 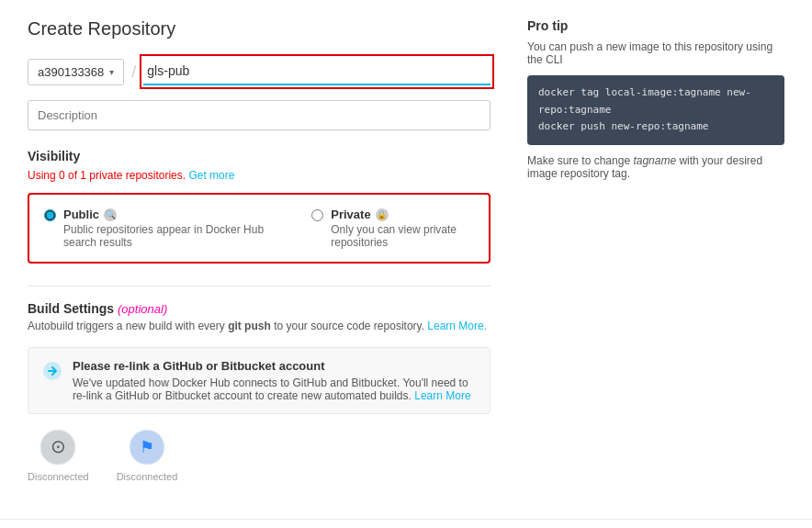 I want to click on optional-label: (optional), so click(x=142, y=309).